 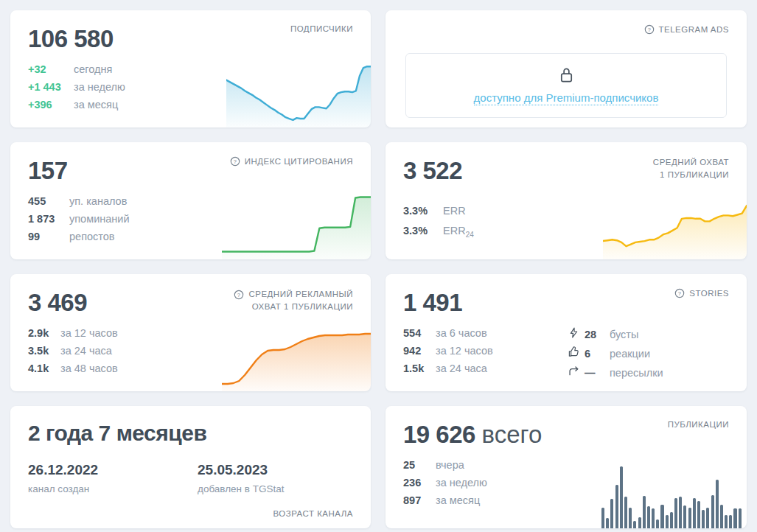 I want to click on stories-views-column: 554 за 6 часов 942 за 12 часов 1.5k за 2…, so click(x=486, y=353).